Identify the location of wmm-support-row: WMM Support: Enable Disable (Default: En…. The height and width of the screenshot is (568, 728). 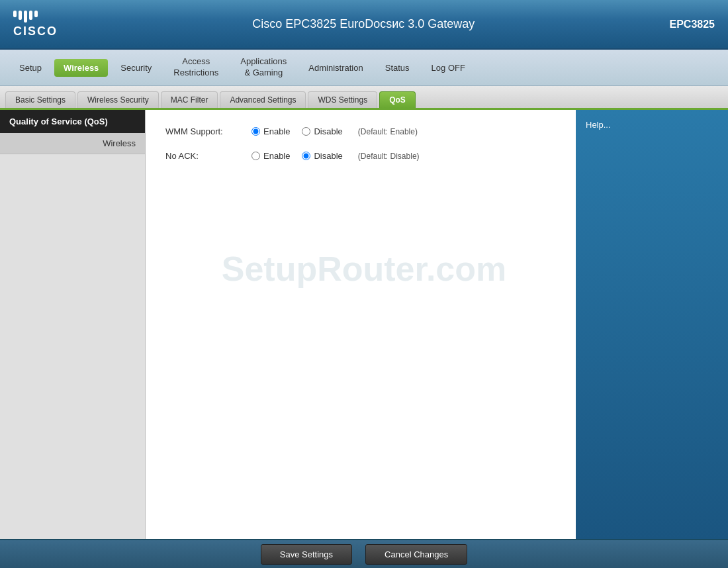
(361, 131).